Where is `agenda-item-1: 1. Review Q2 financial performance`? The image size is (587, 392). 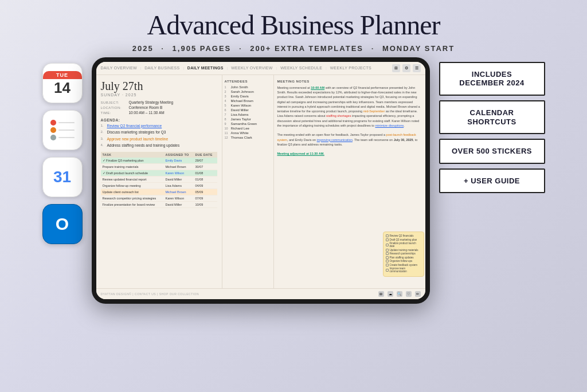 agenda-item-1: 1. Review Q2 financial performance is located at coordinates (159, 126).